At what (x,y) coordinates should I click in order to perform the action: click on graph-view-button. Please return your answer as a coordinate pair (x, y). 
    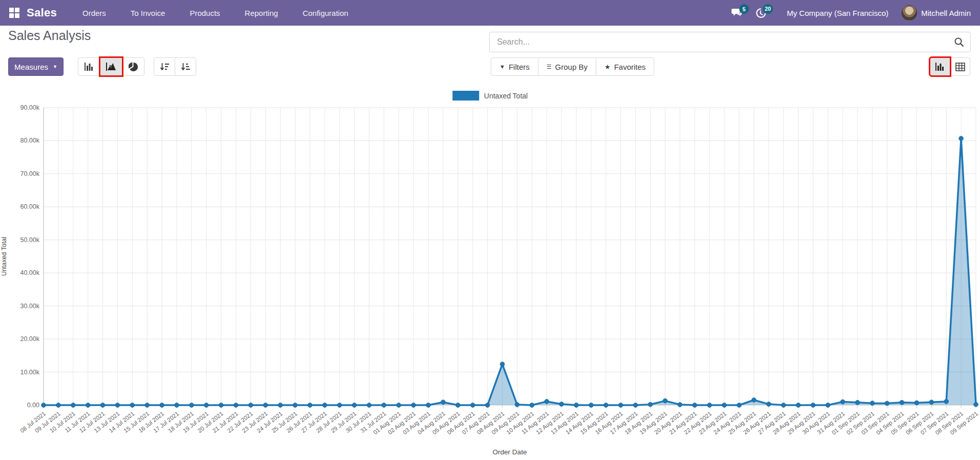
    Looking at the image, I should click on (940, 67).